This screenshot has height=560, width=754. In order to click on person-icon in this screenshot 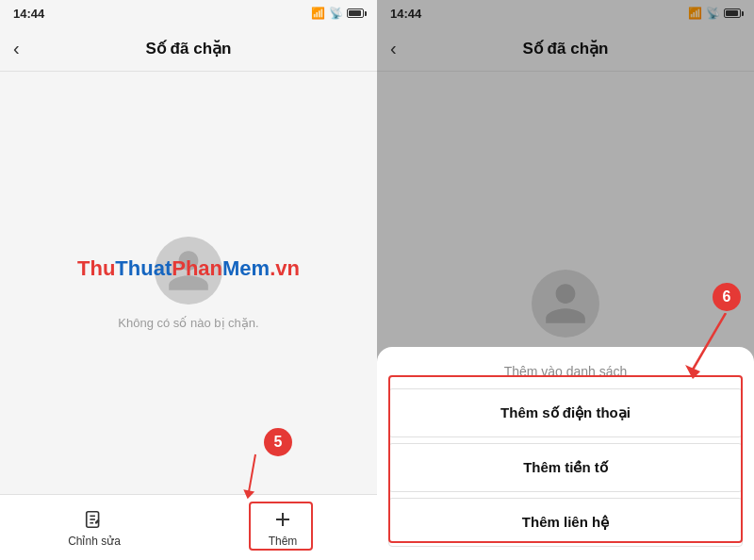, I will do `click(188, 271)`.